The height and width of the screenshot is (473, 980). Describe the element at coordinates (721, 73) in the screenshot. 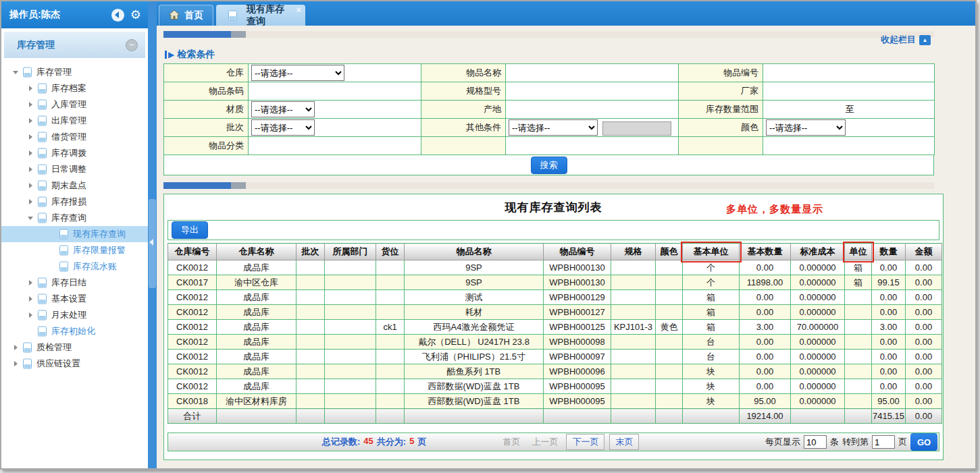

I see `field-label: 物品编号` at that location.